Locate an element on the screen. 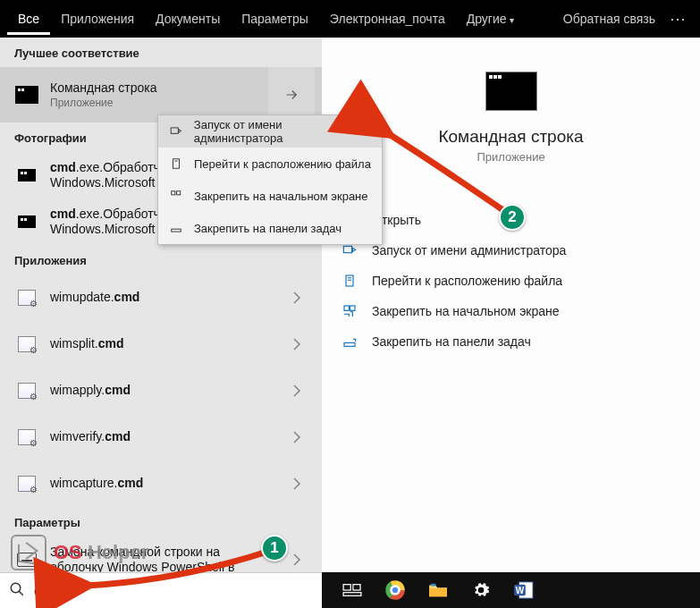 This screenshot has height=608, width=700. annotation-badge-2: 2 is located at coordinates (512, 217).